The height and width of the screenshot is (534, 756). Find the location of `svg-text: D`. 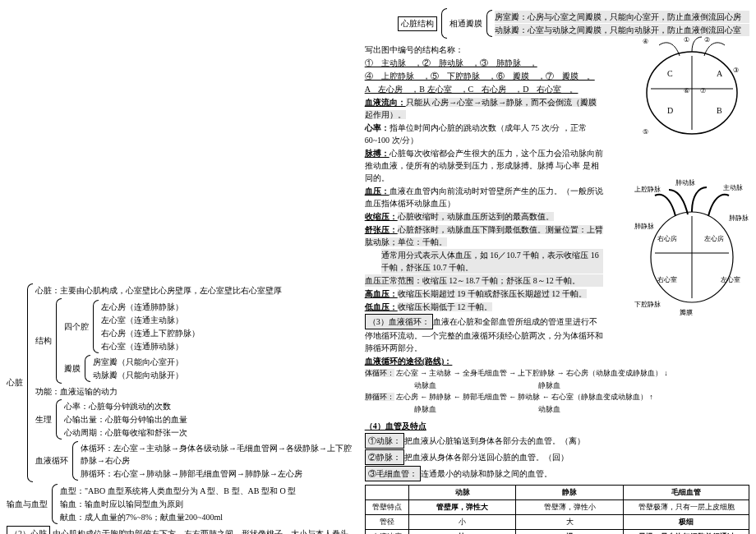

svg-text: D is located at coordinates (671, 110).